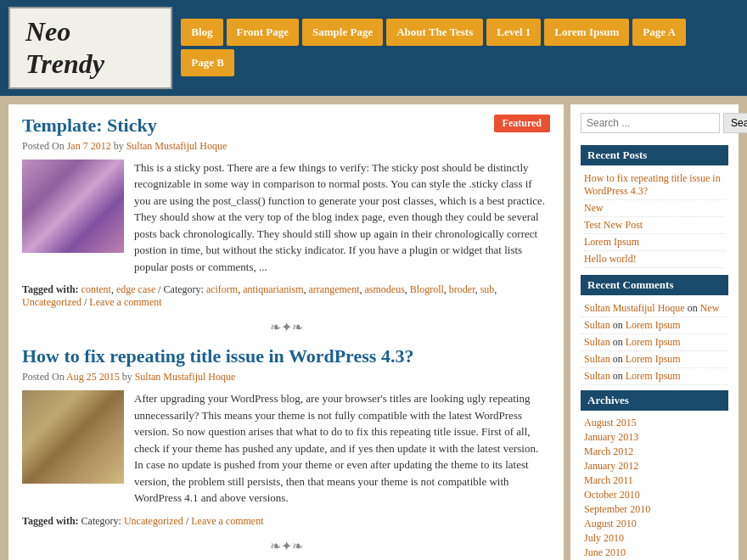 The height and width of the screenshot is (560, 747). I want to click on nav-item-about-the-tests: About The Tests, so click(435, 32).